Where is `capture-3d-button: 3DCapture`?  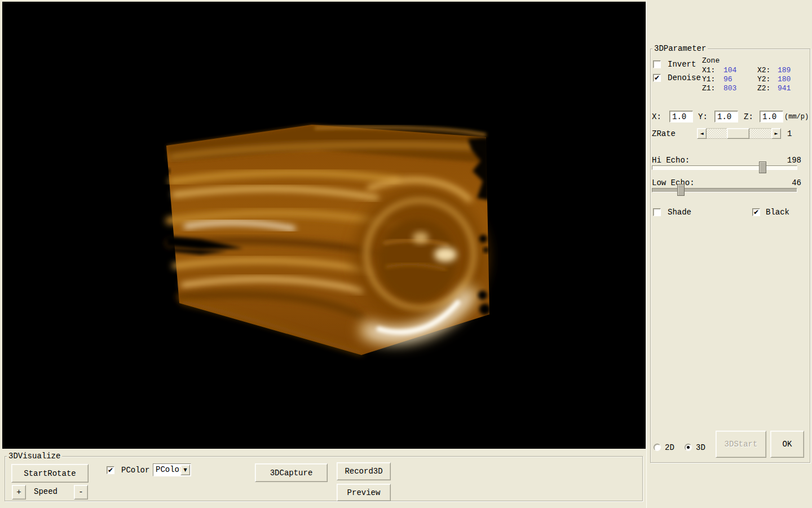
capture-3d-button: 3DCapture is located at coordinates (291, 473).